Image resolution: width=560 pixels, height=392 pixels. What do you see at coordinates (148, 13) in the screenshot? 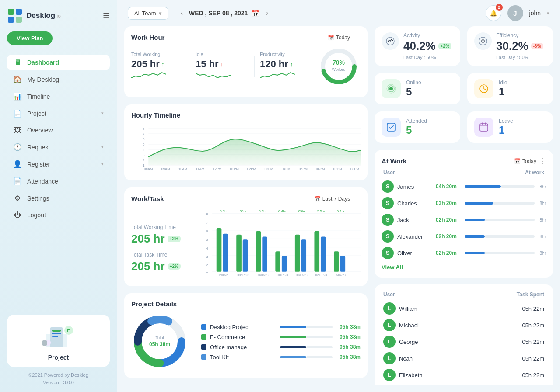
I see `team-select: All Team ▾` at bounding box center [148, 13].